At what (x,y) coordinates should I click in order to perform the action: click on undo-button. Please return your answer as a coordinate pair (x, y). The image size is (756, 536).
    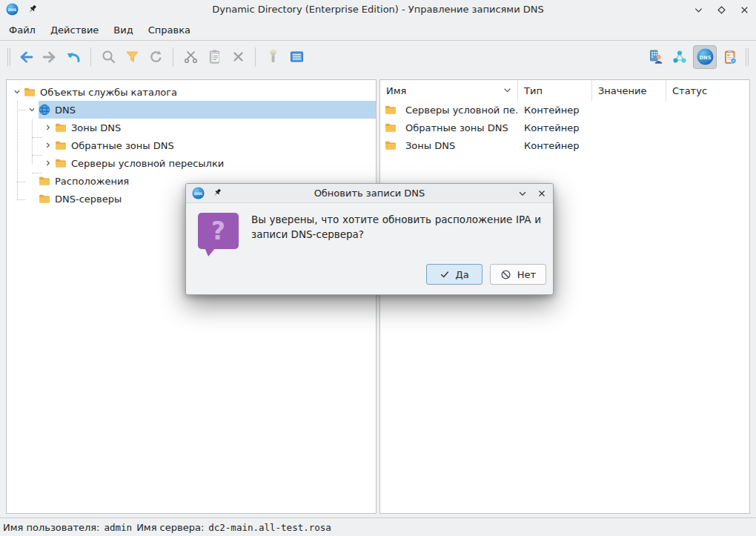
    Looking at the image, I should click on (73, 57).